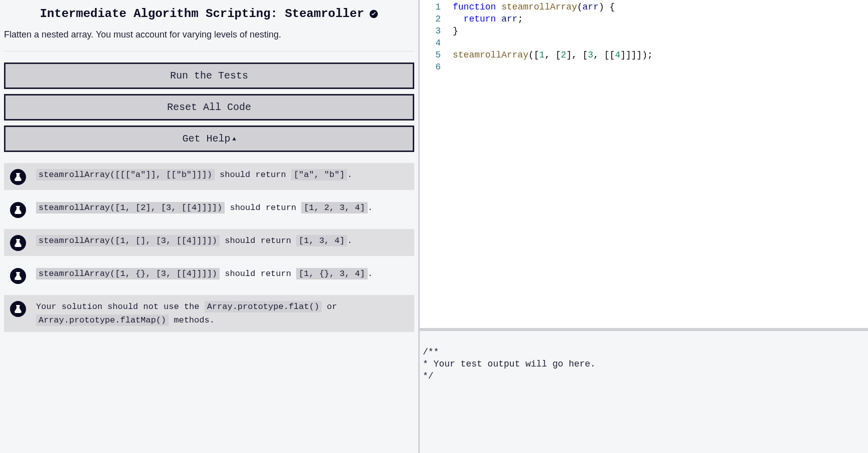  What do you see at coordinates (222, 208) in the screenshot?
I see `test-text: steamrollArray([1, [2], [3, [[4]]]]) sho…` at bounding box center [222, 208].